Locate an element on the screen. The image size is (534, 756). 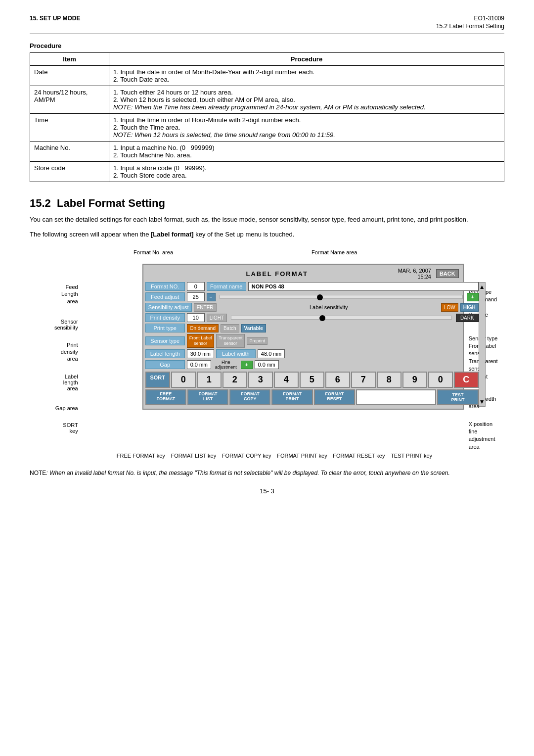
on-demand-button: On demand is located at coordinates (203, 329).